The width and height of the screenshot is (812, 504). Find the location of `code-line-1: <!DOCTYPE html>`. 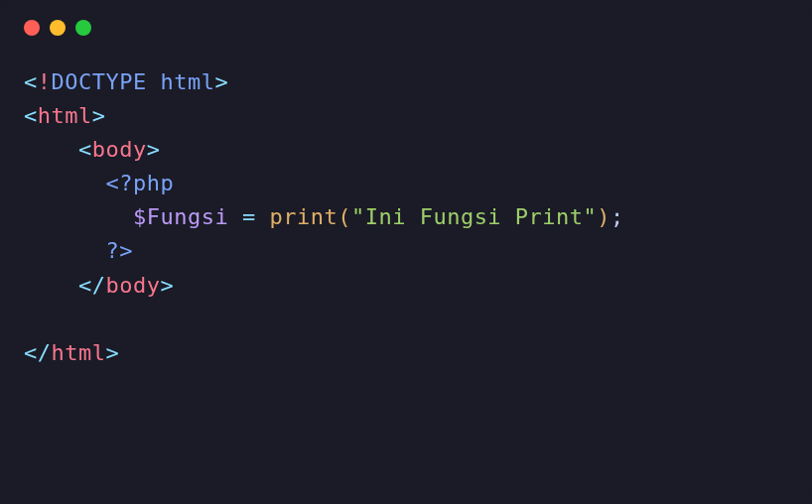

code-line-1: <!DOCTYPE html> is located at coordinates (126, 81).